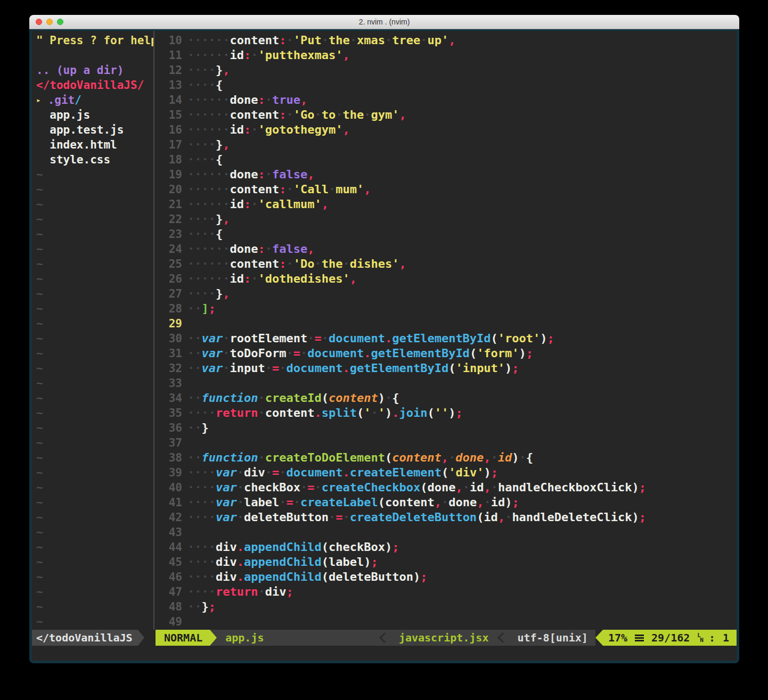 The height and width of the screenshot is (700, 768). Describe the element at coordinates (95, 70) in the screenshot. I see `nerdtree-item: .. (up a dir)` at that location.